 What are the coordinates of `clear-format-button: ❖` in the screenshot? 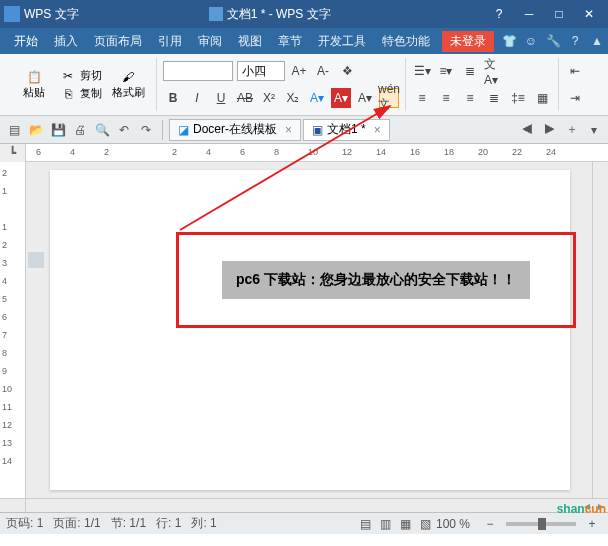 It's located at (347, 71).